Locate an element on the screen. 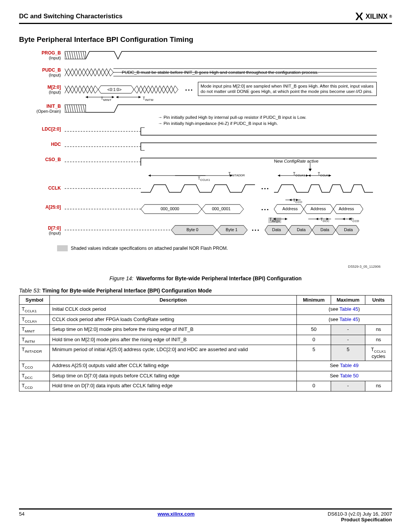 This screenshot has width=411, height=532. wave-data is located at coordinates (221, 230).